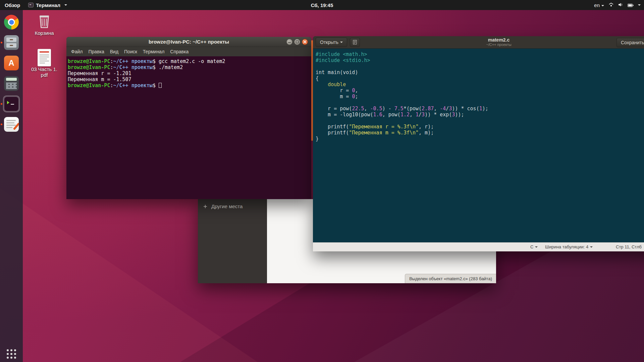 The width and height of the screenshot is (644, 362). What do you see at coordinates (499, 42) in the screenshot?
I see `editor-title-block: matem2.c ~/C++ проекты` at bounding box center [499, 42].